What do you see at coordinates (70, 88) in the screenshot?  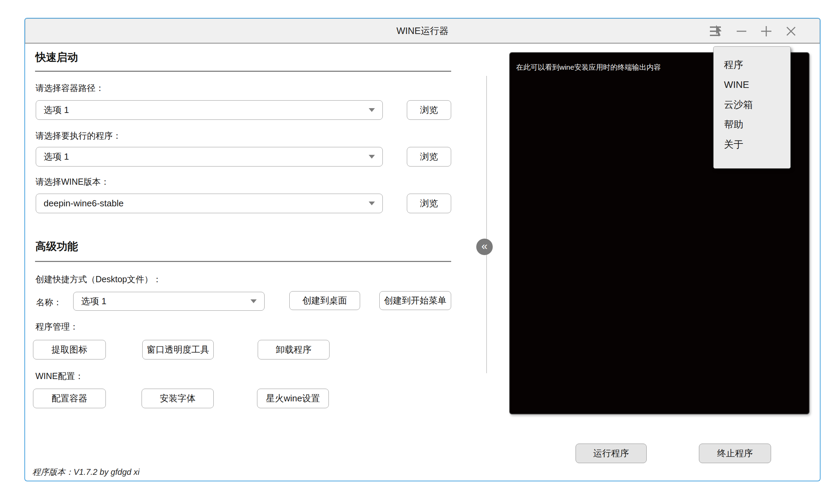 I see `container-path-label: 请选择容器路径：` at bounding box center [70, 88].